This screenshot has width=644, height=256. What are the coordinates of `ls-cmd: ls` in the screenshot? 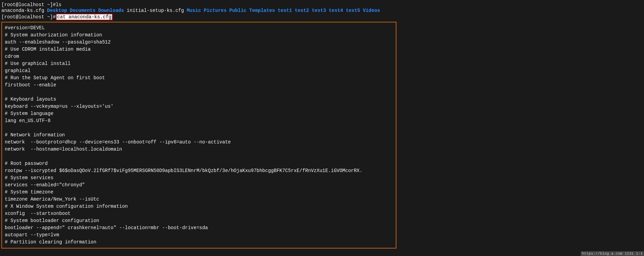 It's located at (59, 5).